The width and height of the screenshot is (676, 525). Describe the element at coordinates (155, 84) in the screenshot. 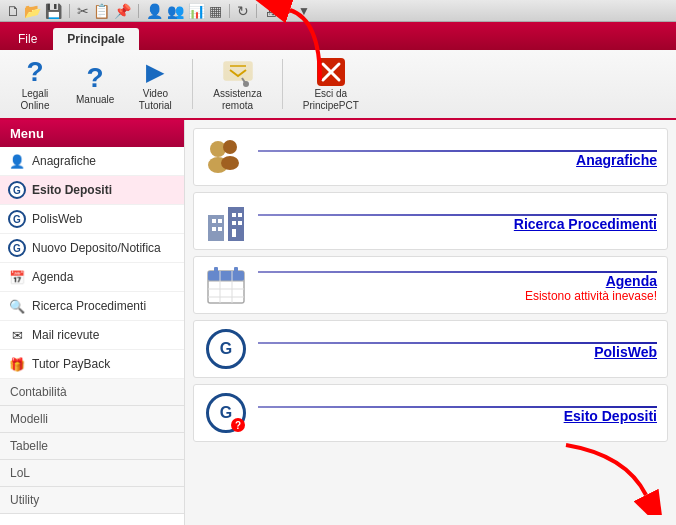

I see `btn-video-tutorial: ▶ VideoTutorial` at that location.